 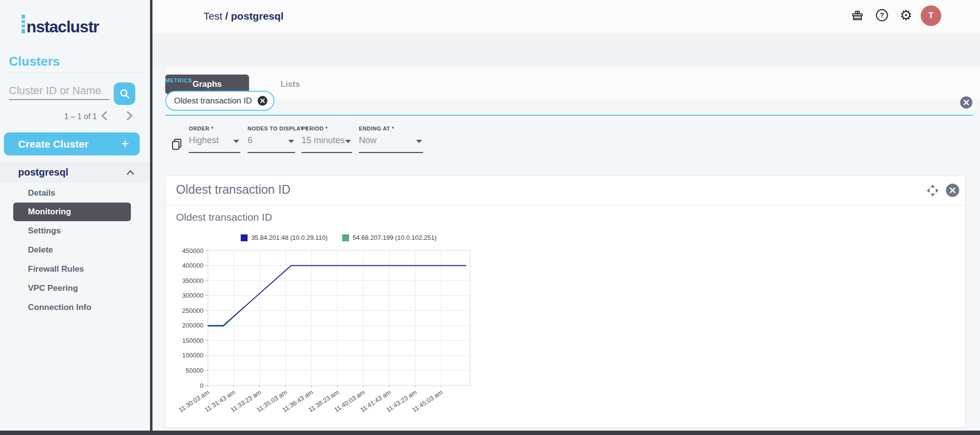 What do you see at coordinates (75, 250) in the screenshot?
I see `sidebar-menu: DetailsMonitoringSettingsDeleteFirewall …` at bounding box center [75, 250].